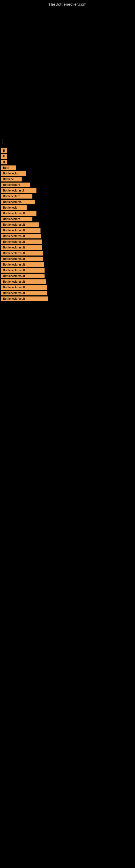 The image size is (135, 868). I want to click on cursor-line: |, so click(68, 141).